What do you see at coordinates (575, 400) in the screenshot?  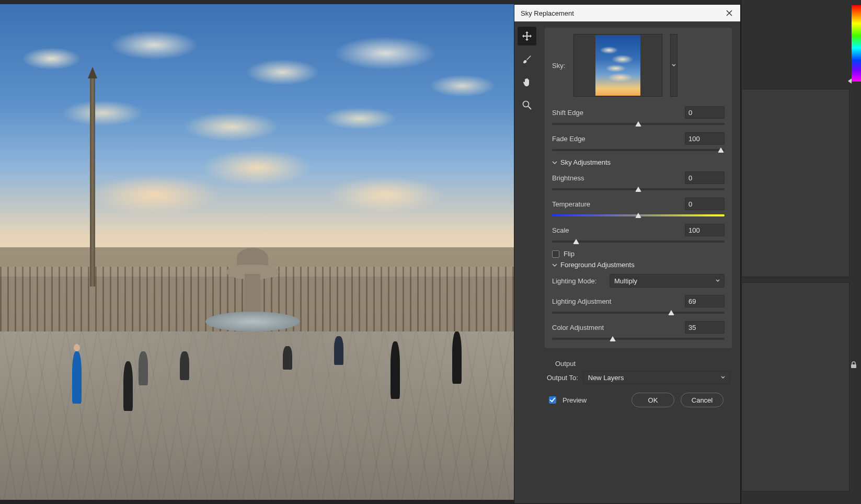 I see `preview-label: Preview` at bounding box center [575, 400].